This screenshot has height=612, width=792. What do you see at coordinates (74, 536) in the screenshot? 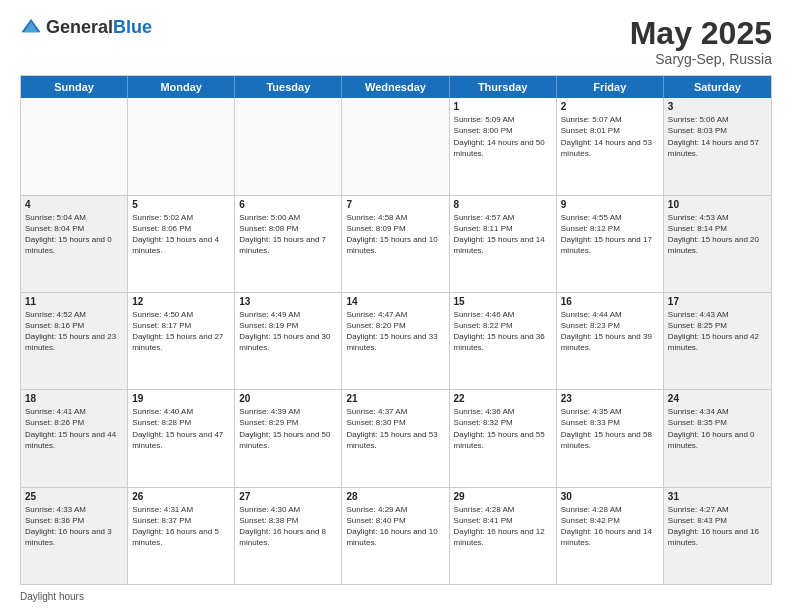
I see `calendar-cell: 25Sunrise: 4:33 AM Sunset: 8:36 PM Dayli…` at bounding box center [74, 536].